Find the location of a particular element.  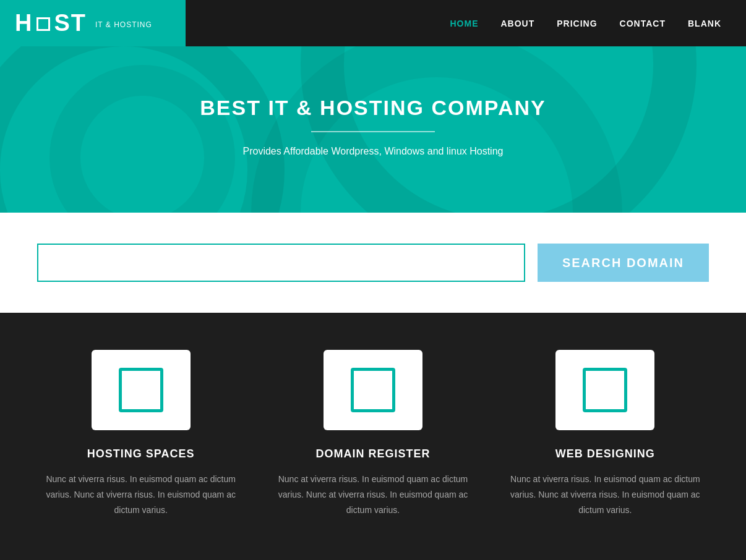

web-icon-box is located at coordinates (605, 390).